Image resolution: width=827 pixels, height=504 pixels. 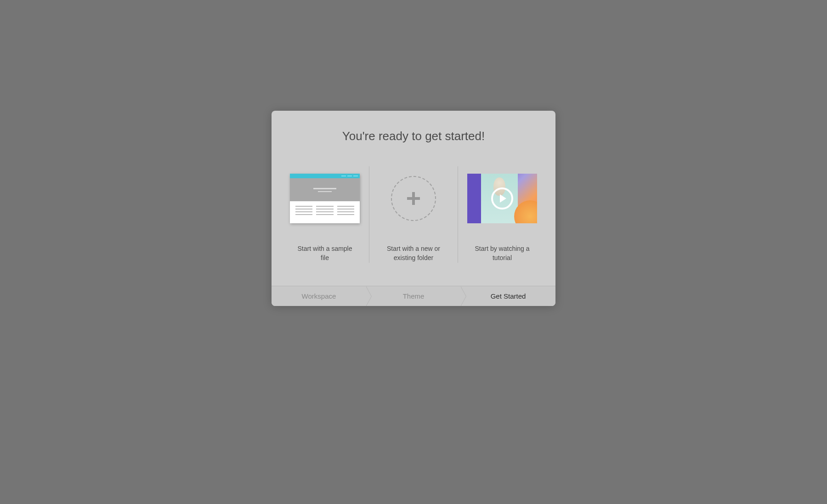 What do you see at coordinates (502, 254) in the screenshot?
I see `option-tutorial-label: Start by watching a tutorial` at bounding box center [502, 254].